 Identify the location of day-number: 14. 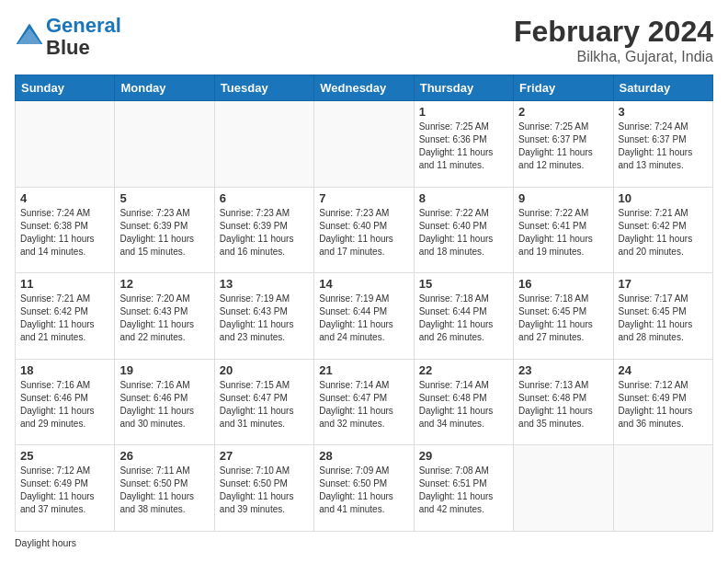
(364, 283).